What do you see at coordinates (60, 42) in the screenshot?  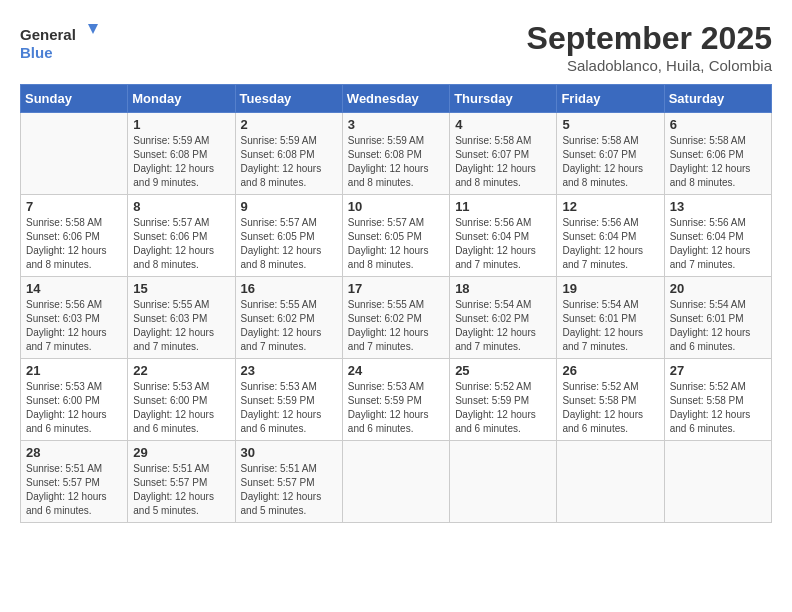 I see `logo: General Blue` at bounding box center [60, 42].